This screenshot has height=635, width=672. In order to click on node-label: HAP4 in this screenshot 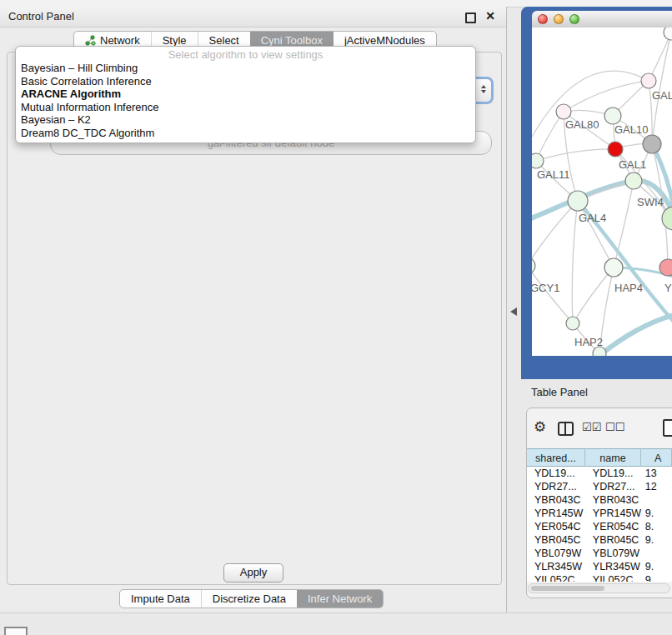, I will do `click(629, 288)`.